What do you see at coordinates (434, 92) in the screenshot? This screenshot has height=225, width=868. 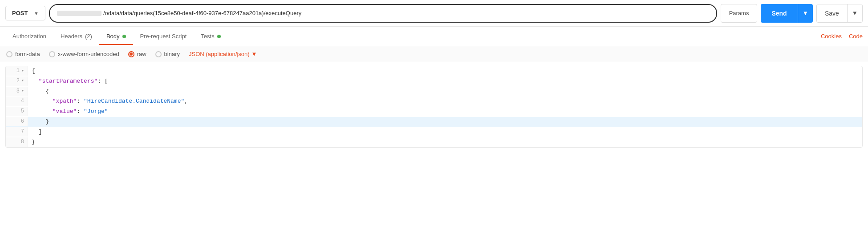 I see `code-line-3: 3▾ {` at bounding box center [434, 92].